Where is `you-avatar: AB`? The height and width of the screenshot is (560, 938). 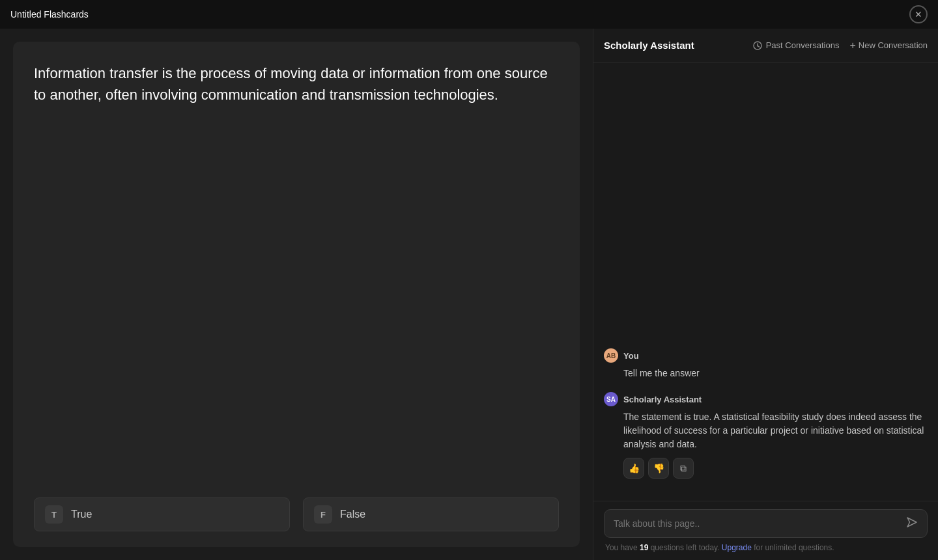
you-avatar: AB is located at coordinates (611, 356).